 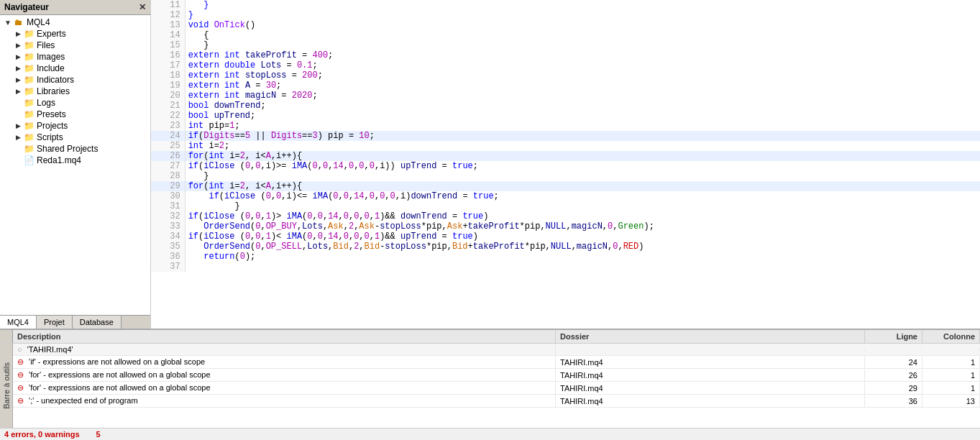 What do you see at coordinates (42, 434) in the screenshot?
I see `errors-summary: 4 errors, 0 warnings` at bounding box center [42, 434].